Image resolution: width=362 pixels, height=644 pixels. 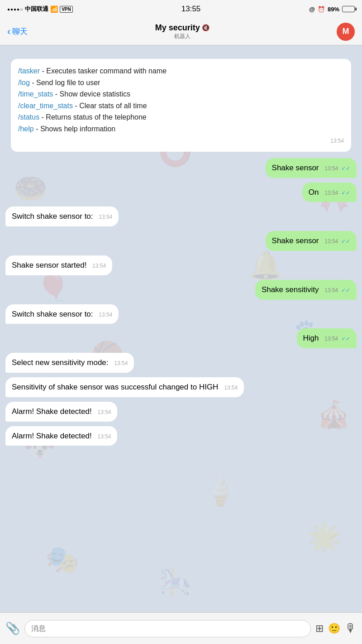 What do you see at coordinates (181, 363) in the screenshot?
I see `message-row: Select new sensitivity mode: 13:54` at bounding box center [181, 363].